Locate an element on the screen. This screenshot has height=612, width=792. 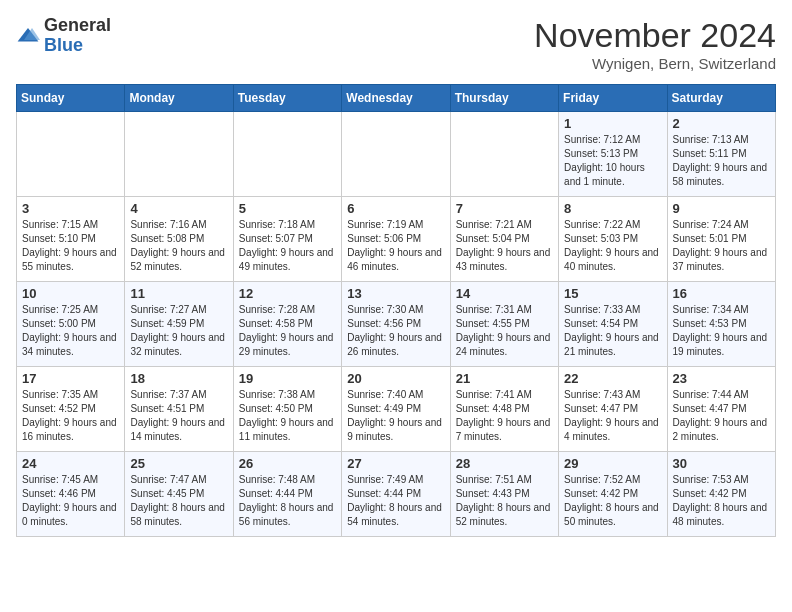
day-info-28: Sunrise: 7:51 AM Sunset: 4:43 PM Dayligh… is located at coordinates (504, 501).